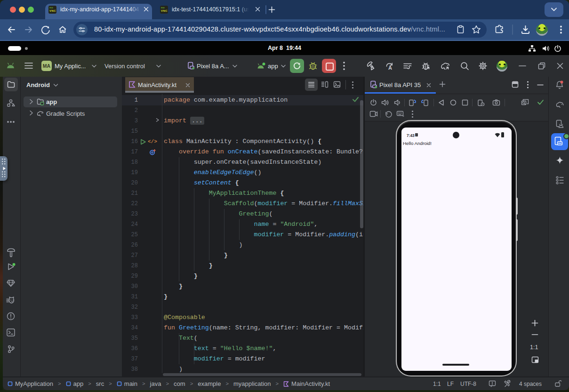  Describe the element at coordinates (390, 68) in the screenshot. I see `svg-text: A` at that location.